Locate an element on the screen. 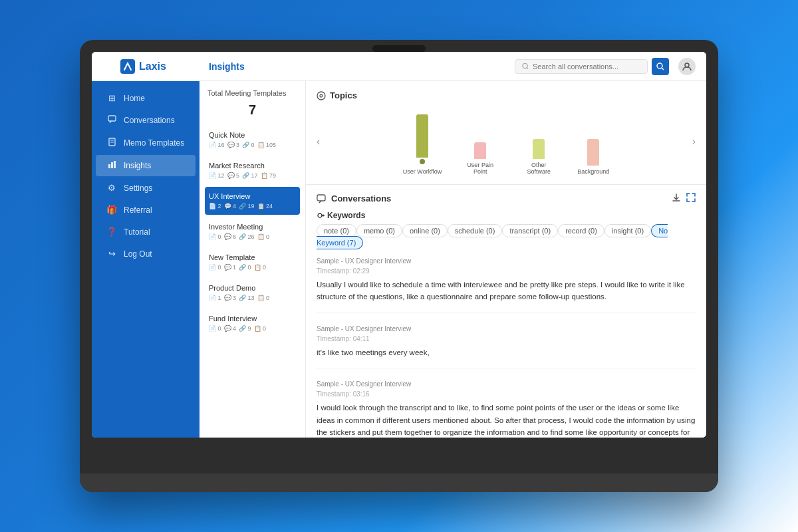  template-name-market-research: Market Research is located at coordinates (253, 166).